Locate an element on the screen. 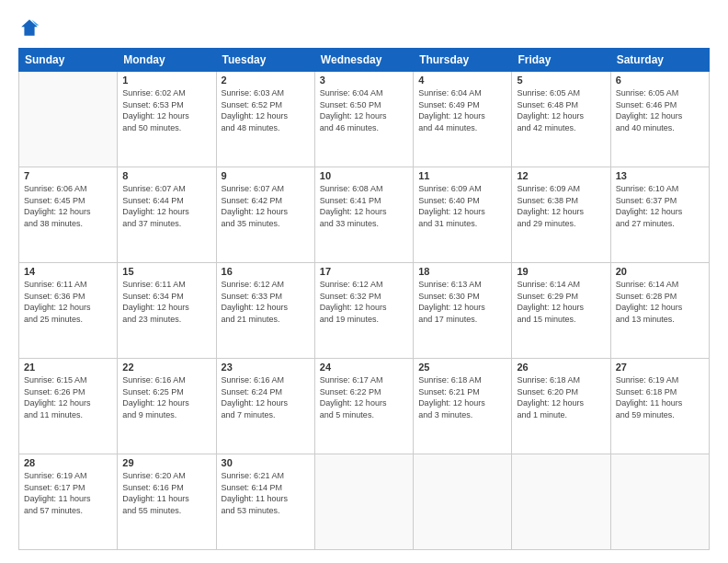 This screenshot has height=563, width=728. day-number: 14 is located at coordinates (68, 271).